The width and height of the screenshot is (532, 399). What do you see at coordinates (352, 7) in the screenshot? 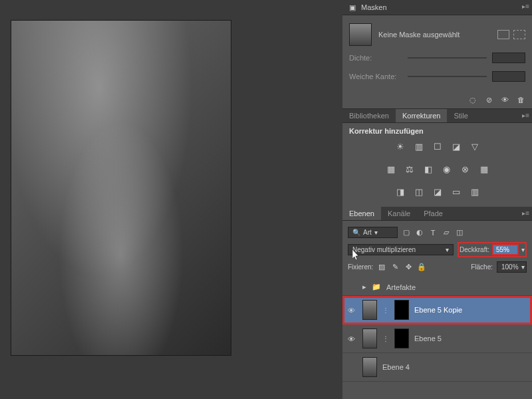
I see `mask-panel-icon: ▣` at bounding box center [352, 7].